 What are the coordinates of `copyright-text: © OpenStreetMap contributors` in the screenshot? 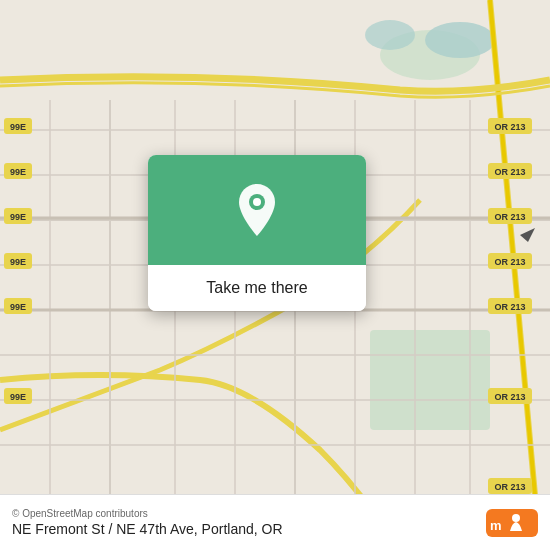 It's located at (148, 514).